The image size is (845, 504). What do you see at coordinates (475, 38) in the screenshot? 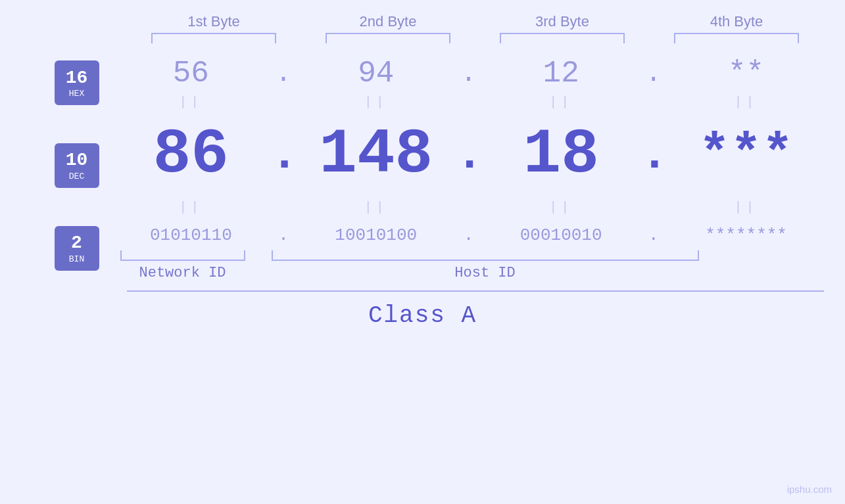
I see `top-brackets` at bounding box center [475, 38].